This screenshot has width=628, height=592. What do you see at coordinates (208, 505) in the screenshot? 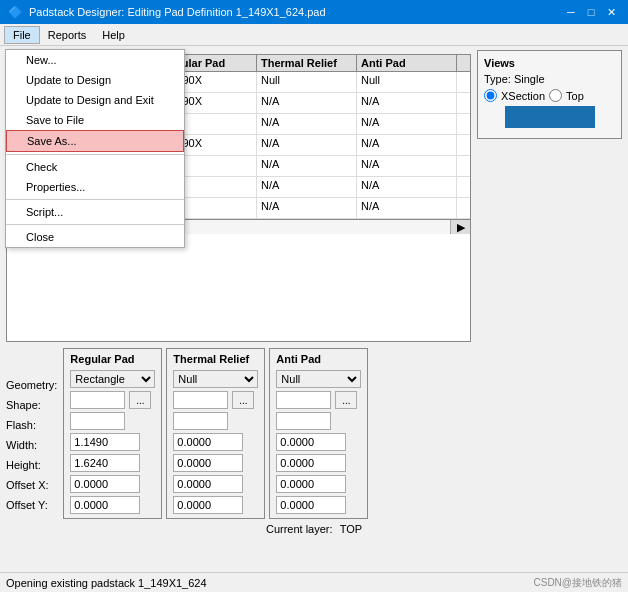
I see `thermal-offsety-input` at bounding box center [208, 505].